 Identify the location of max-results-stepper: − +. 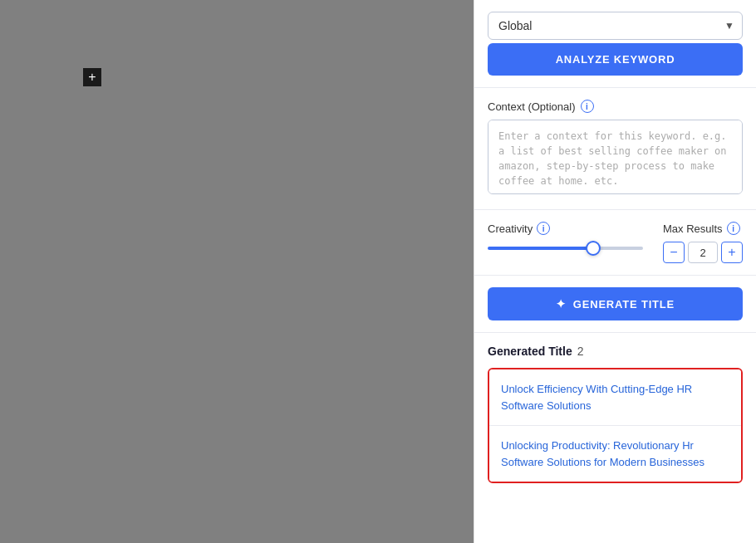
(703, 252).